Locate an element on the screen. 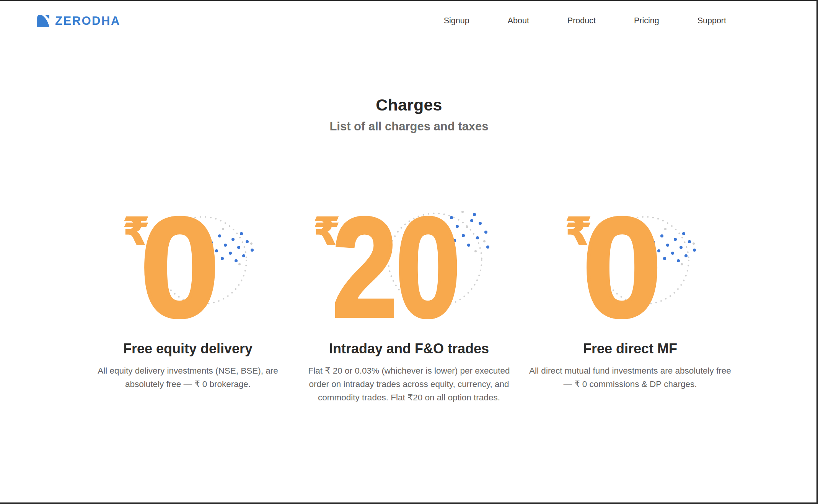 The width and height of the screenshot is (818, 504). page-subtitle: List of all charges and taxes is located at coordinates (409, 127).